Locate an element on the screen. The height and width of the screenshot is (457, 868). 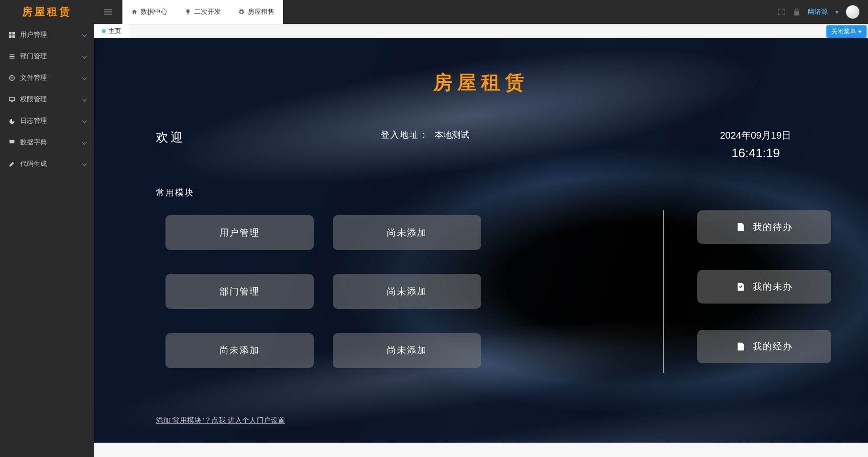
list-icon is located at coordinates (12, 56).